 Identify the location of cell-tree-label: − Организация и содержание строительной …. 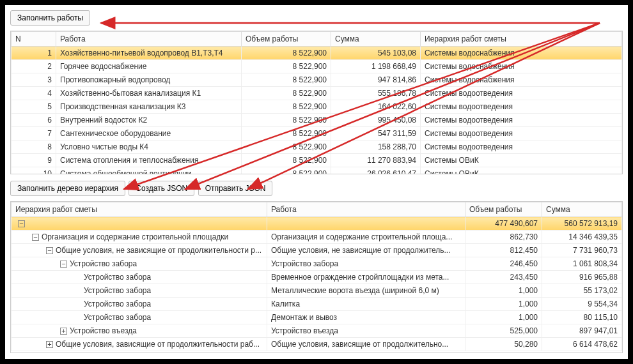
(139, 238).